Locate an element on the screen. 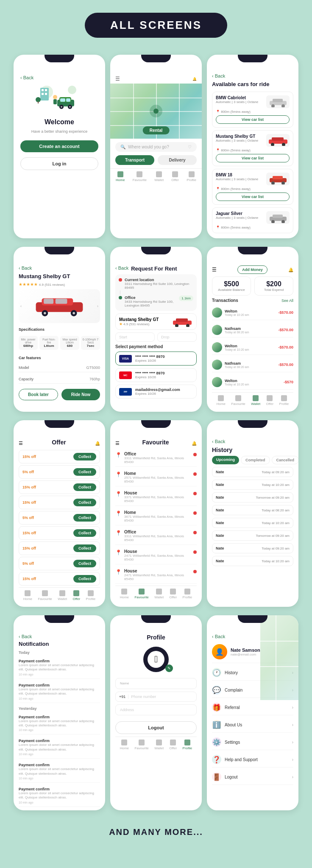 The image size is (312, 868). profile-name-field: Name is located at coordinates (156, 684).